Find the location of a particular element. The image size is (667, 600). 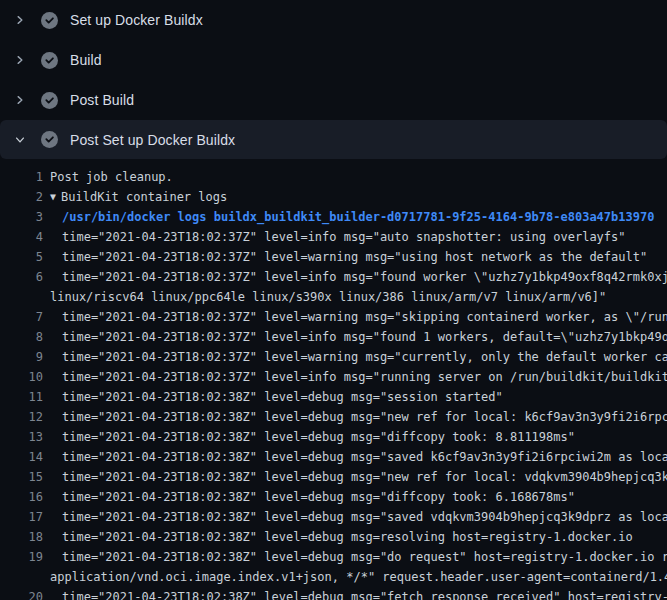

log-line-number: 1 is located at coordinates (22, 177).